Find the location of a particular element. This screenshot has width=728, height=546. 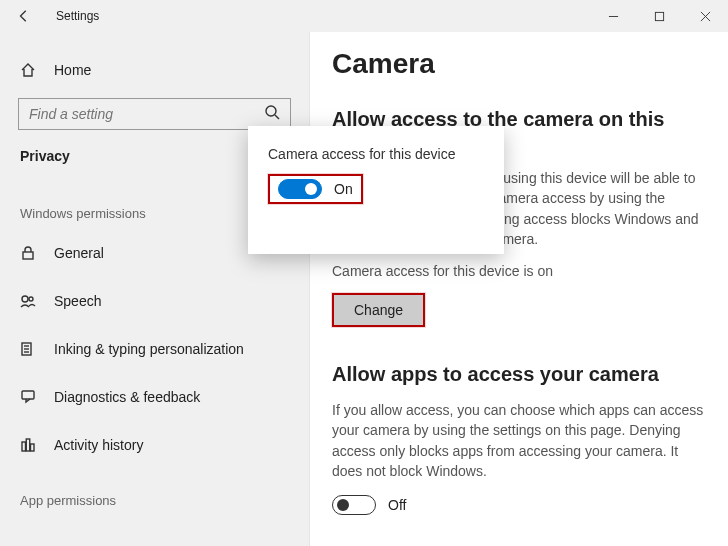

sidebar-item-activity: Activity history is located at coordinates (154, 445).